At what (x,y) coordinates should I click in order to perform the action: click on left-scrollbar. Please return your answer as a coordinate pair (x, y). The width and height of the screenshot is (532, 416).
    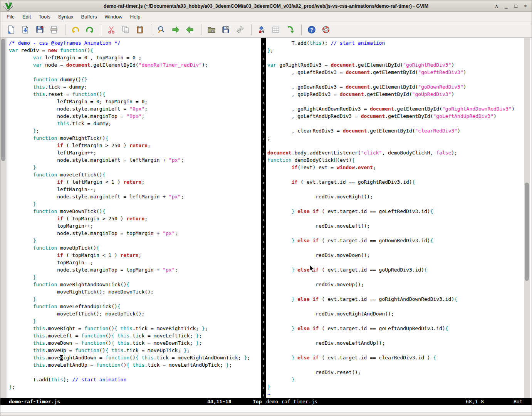
    Looking at the image, I should click on (3, 218).